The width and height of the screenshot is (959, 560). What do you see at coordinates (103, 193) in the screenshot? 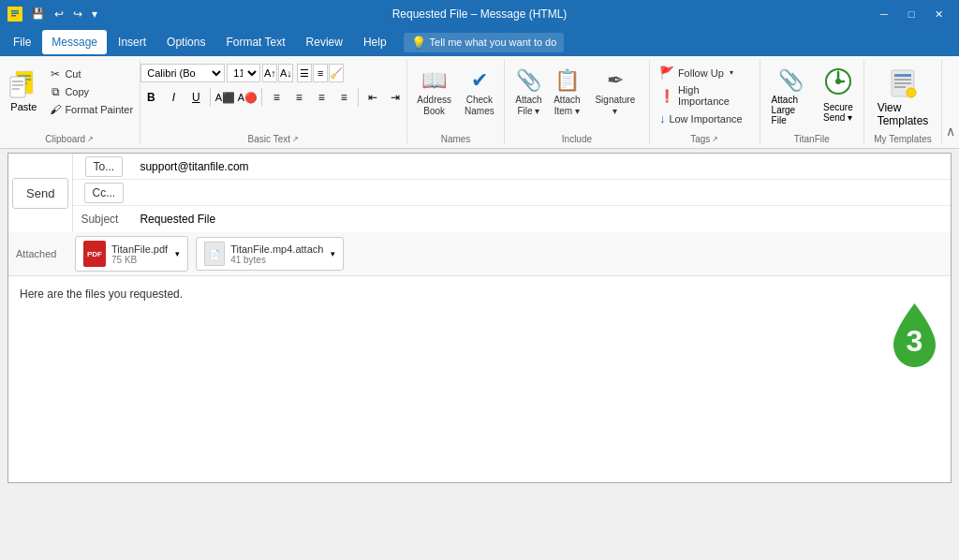
I see `cc-label-button: Cc...` at bounding box center [103, 193].